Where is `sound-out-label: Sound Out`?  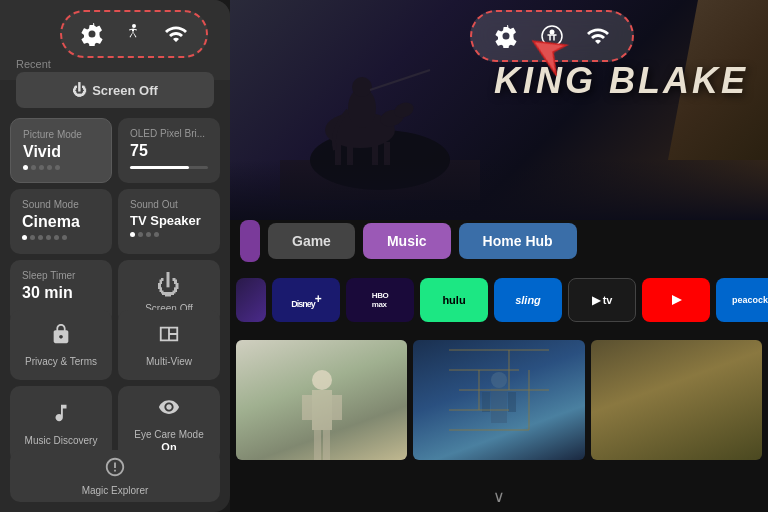 sound-out-label: Sound Out is located at coordinates (169, 204).